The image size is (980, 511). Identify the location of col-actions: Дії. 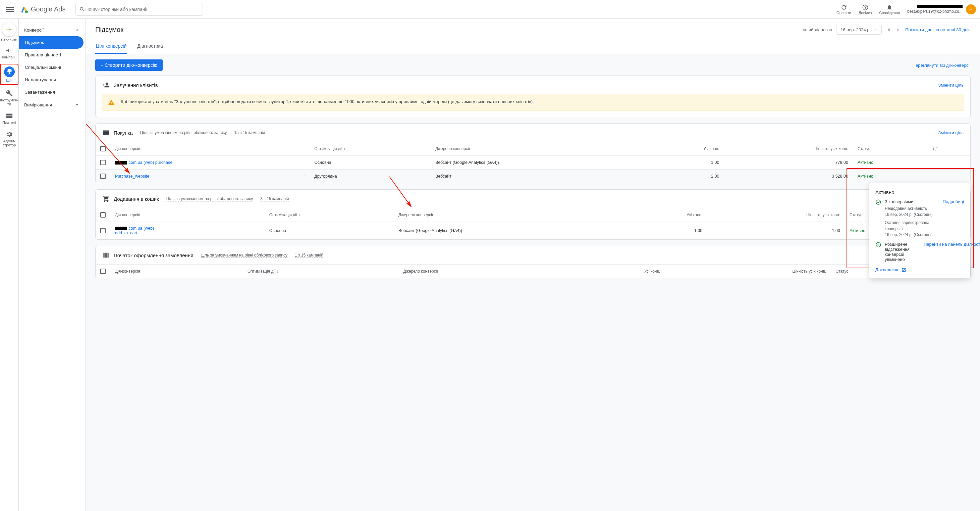
(949, 149).